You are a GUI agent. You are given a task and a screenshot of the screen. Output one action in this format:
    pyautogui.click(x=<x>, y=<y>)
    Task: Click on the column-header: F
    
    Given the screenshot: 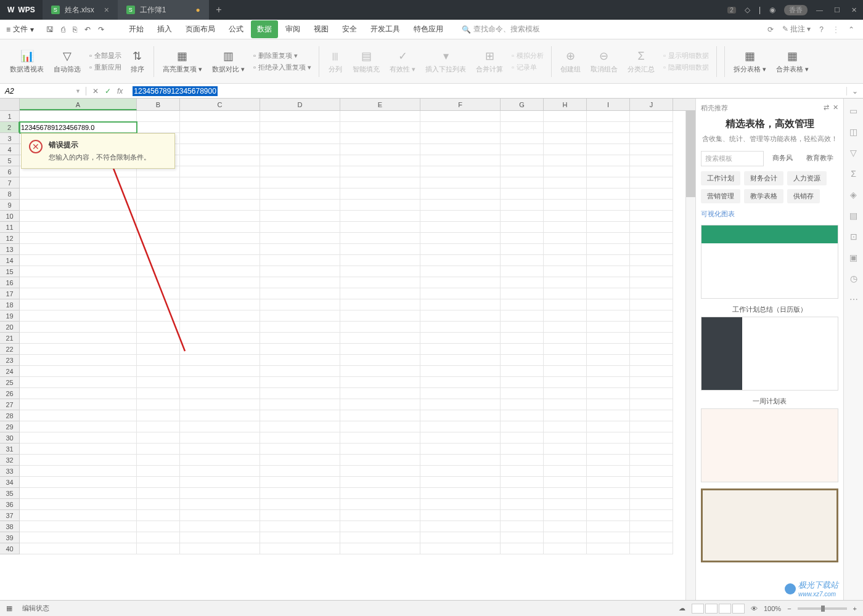 What is the action you would take?
    pyautogui.click(x=460, y=105)
    